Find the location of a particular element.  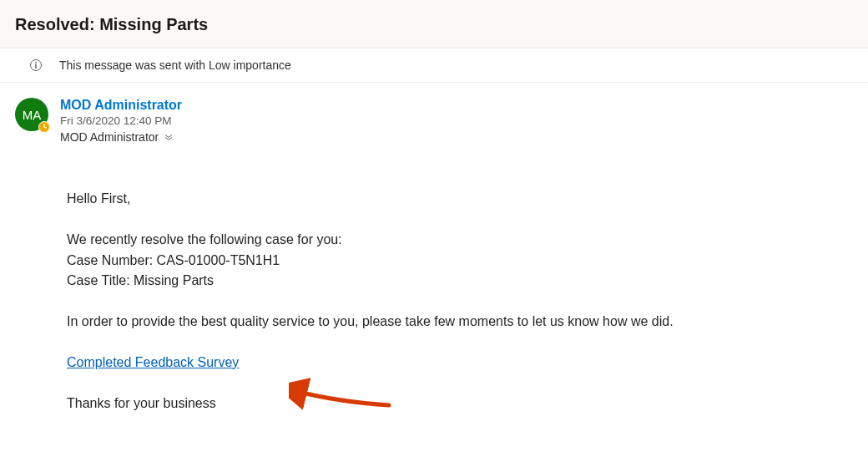

case-number-text: Case Number: CAS-01000-T5N1H1 is located at coordinates (460, 261).